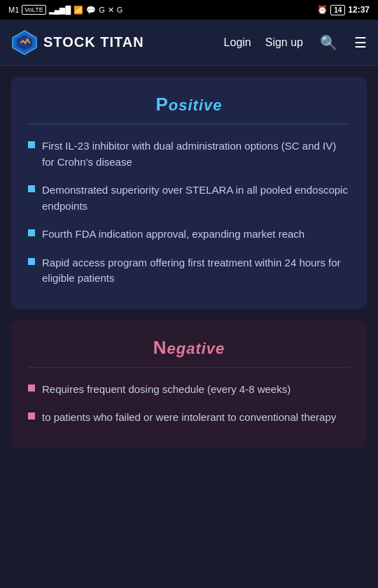 Image resolution: width=378 pixels, height=588 pixels. I want to click on list-item: First IL-23 inhibitor with dual administ…, so click(189, 154).